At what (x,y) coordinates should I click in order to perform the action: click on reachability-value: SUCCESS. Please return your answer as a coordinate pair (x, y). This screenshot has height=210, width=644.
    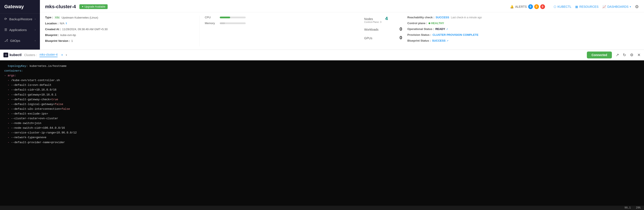
    Looking at the image, I should click on (442, 18).